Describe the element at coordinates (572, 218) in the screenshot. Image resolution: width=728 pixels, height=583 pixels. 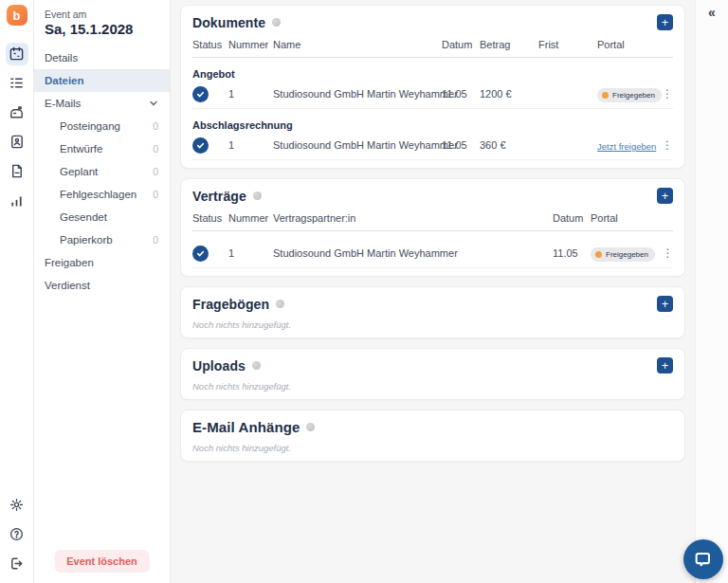
I see `col-datum: Datum` at that location.